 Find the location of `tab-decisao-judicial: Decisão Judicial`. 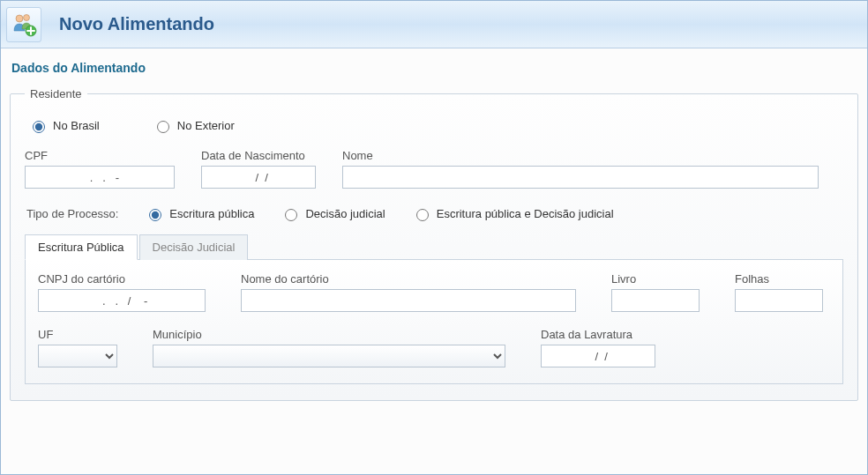

tab-decisao-judicial: Decisão Judicial is located at coordinates (194, 247).